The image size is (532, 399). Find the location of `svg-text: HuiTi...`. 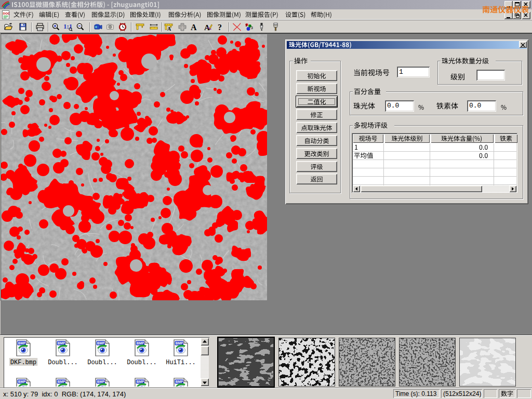

svg-text: HuiTi... is located at coordinates (181, 363).